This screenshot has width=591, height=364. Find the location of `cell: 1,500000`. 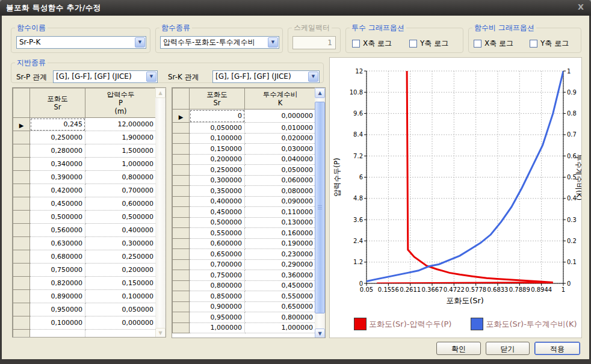

cell: 1,500000 is located at coordinates (121, 151).